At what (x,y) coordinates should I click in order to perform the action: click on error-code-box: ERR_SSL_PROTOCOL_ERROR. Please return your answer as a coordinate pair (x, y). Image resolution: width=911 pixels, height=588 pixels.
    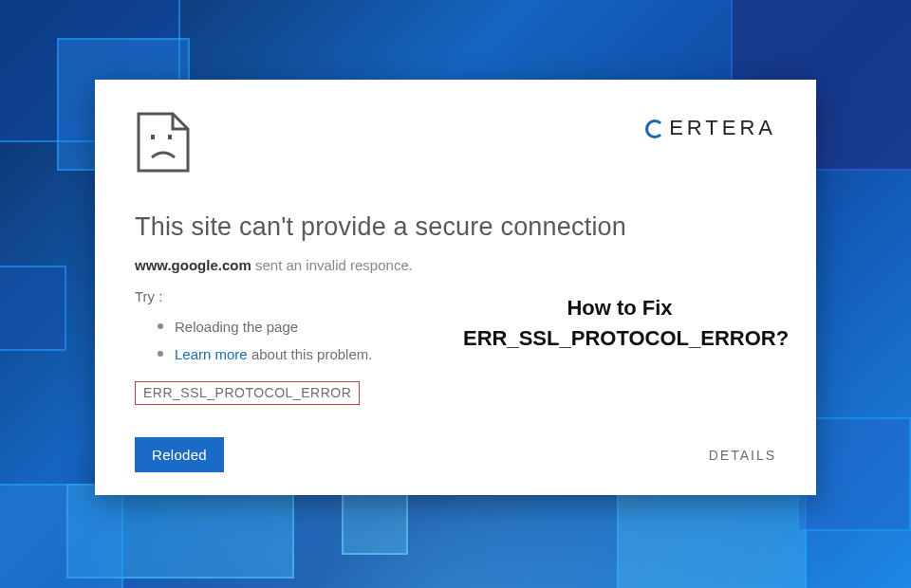
    Looking at the image, I should click on (247, 393).